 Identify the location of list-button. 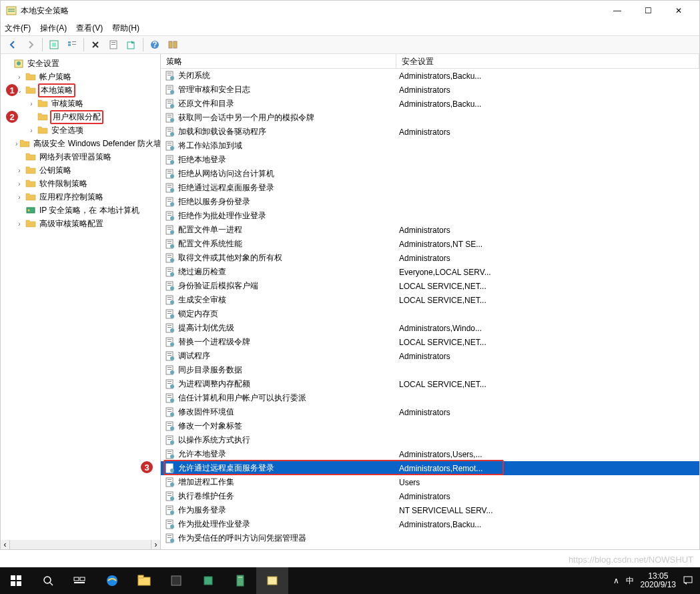
(72, 45).